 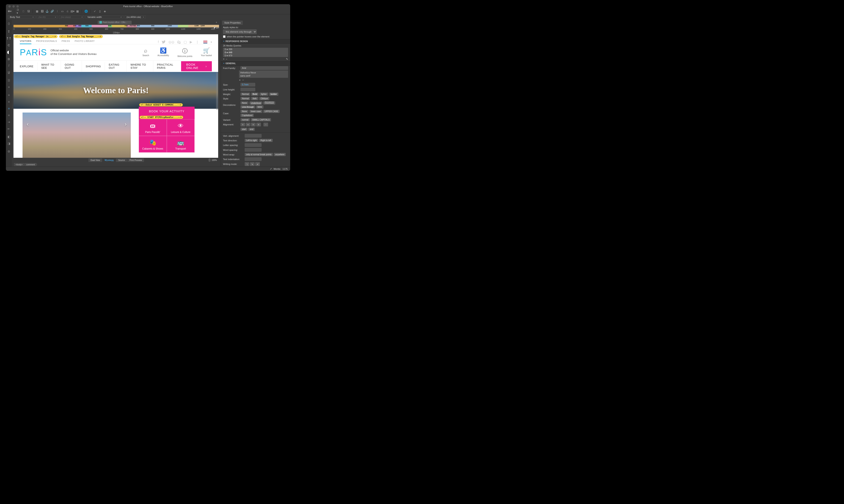 I want to click on new-icon: ✚▾, so click(x=10, y=11).